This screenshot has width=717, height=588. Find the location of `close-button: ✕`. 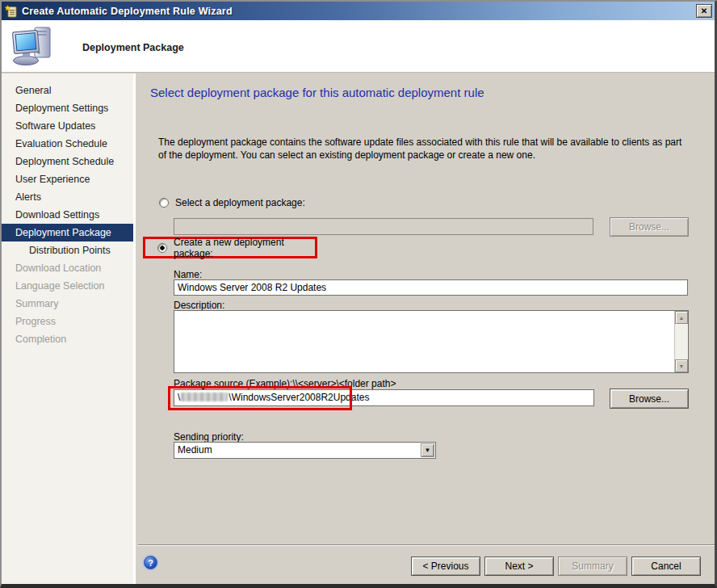

close-button: ✕ is located at coordinates (704, 11).